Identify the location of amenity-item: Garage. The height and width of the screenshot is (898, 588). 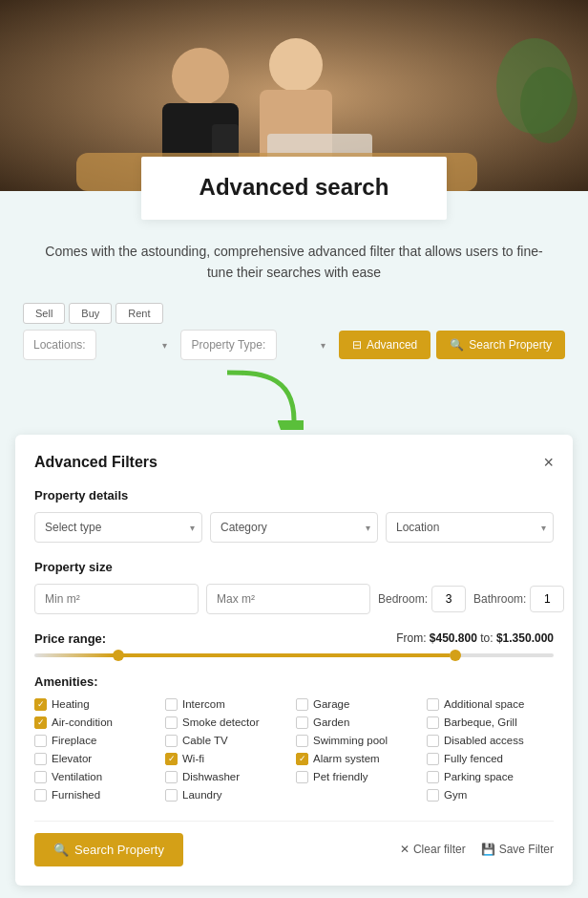
(359, 705).